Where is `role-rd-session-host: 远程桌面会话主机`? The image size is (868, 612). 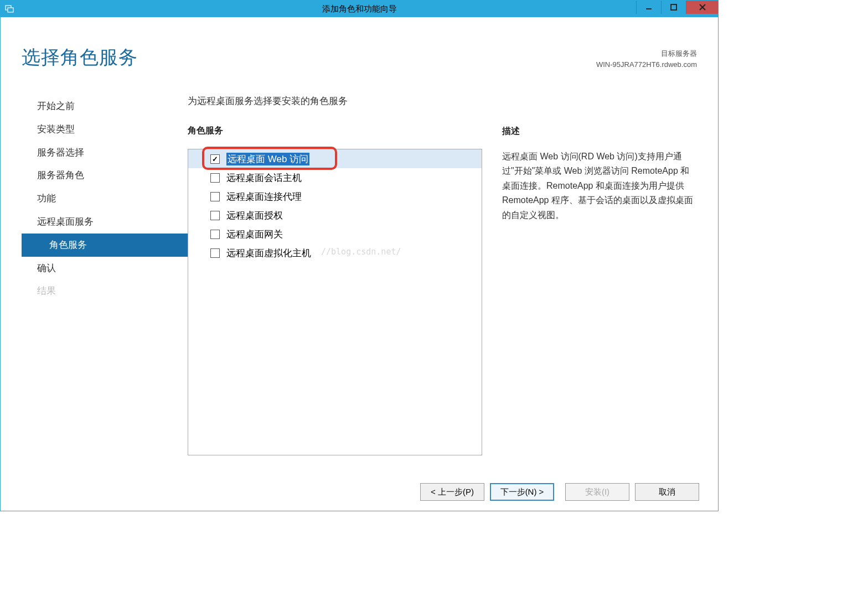 role-rd-session-host: 远程桌面会话主机 is located at coordinates (335, 178).